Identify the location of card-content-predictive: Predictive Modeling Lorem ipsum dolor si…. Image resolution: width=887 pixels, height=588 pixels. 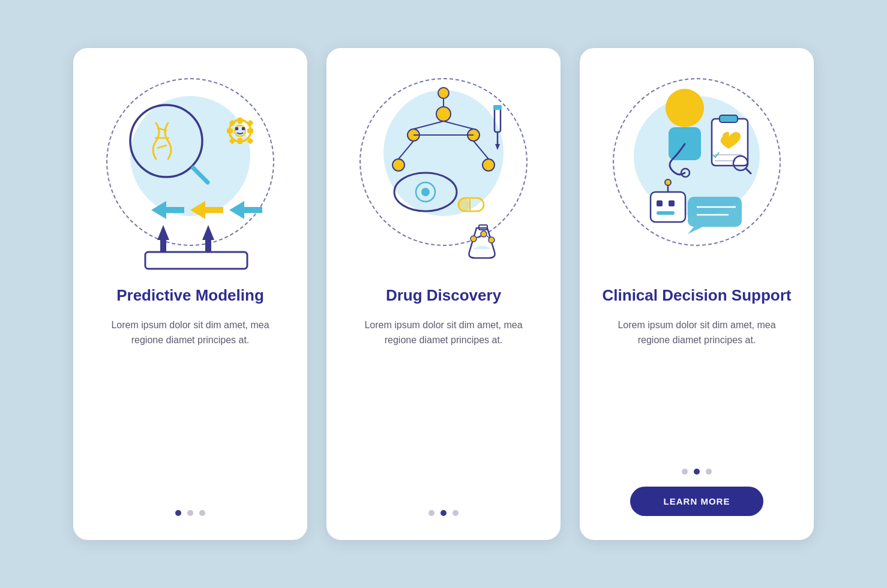
(190, 396).